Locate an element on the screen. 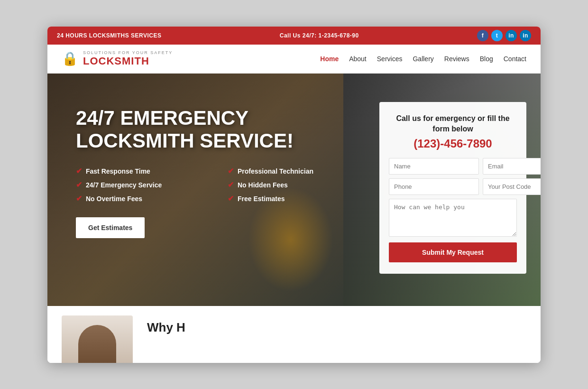 The width and height of the screenshot is (588, 389). postcode-input is located at coordinates (512, 187).